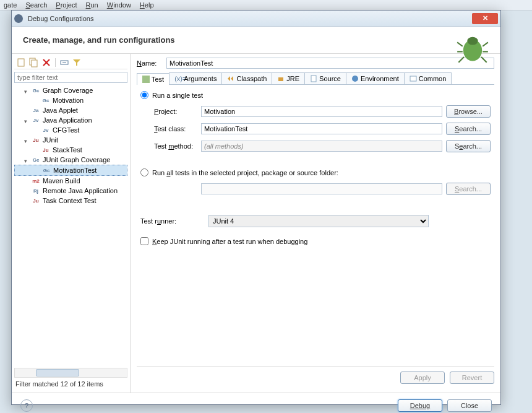  I want to click on menu-project: Project, so click(66, 5).